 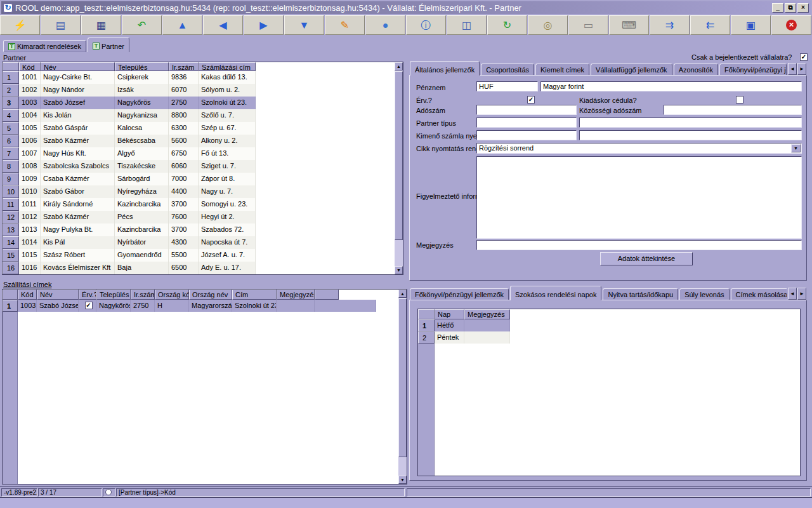 I want to click on toolbar-button-first-record: ▲, so click(x=183, y=25).